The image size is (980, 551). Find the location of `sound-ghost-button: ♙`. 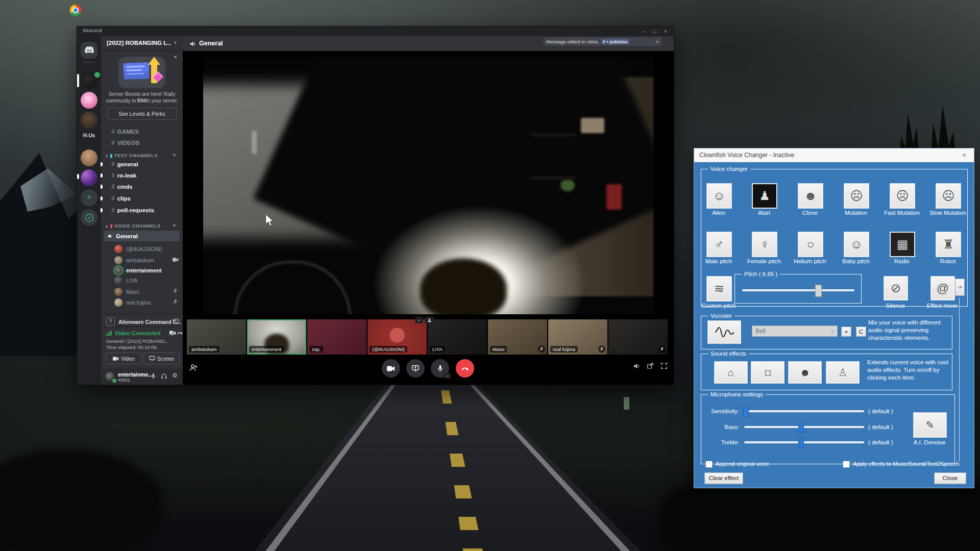

sound-ghost-button: ♙ is located at coordinates (843, 372).